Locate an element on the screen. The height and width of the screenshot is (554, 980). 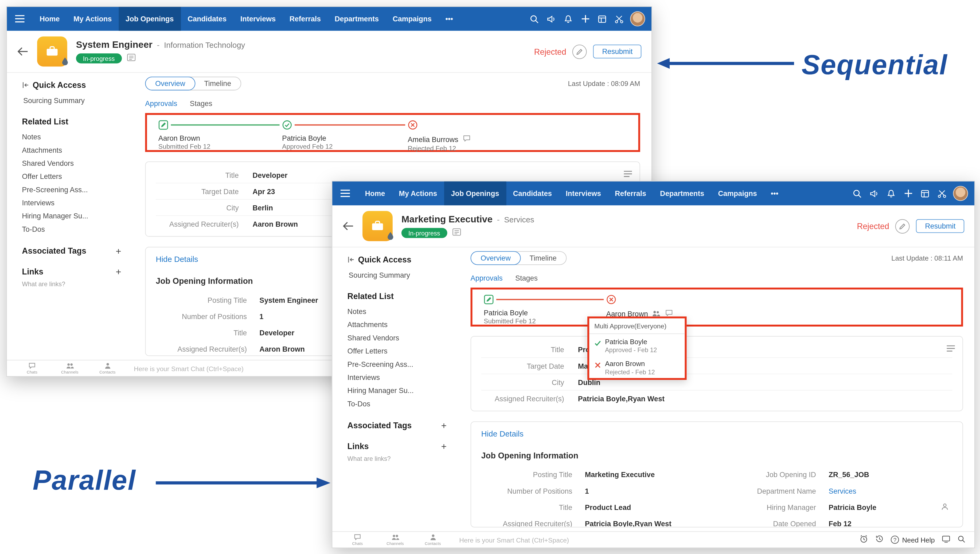
page-title: System Engineer is located at coordinates (114, 44).